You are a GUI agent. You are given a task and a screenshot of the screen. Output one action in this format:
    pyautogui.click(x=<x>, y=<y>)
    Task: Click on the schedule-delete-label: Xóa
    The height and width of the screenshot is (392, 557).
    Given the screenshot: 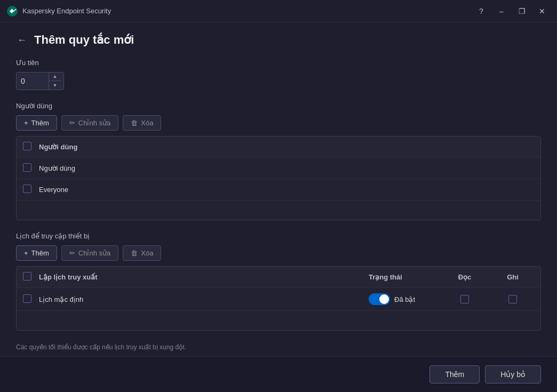 What is the action you would take?
    pyautogui.click(x=147, y=253)
    